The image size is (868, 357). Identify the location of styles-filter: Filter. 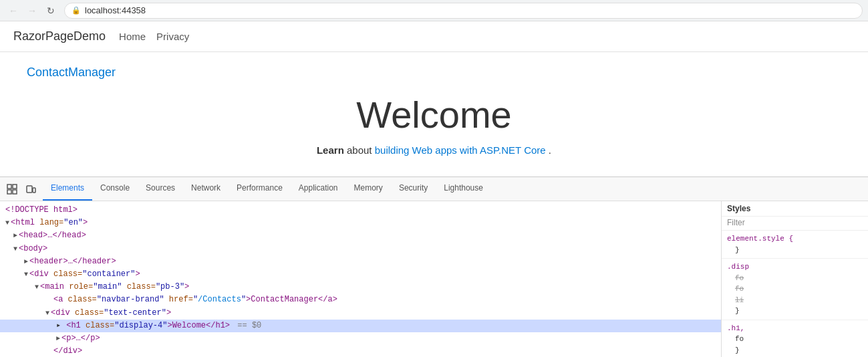
(795, 223).